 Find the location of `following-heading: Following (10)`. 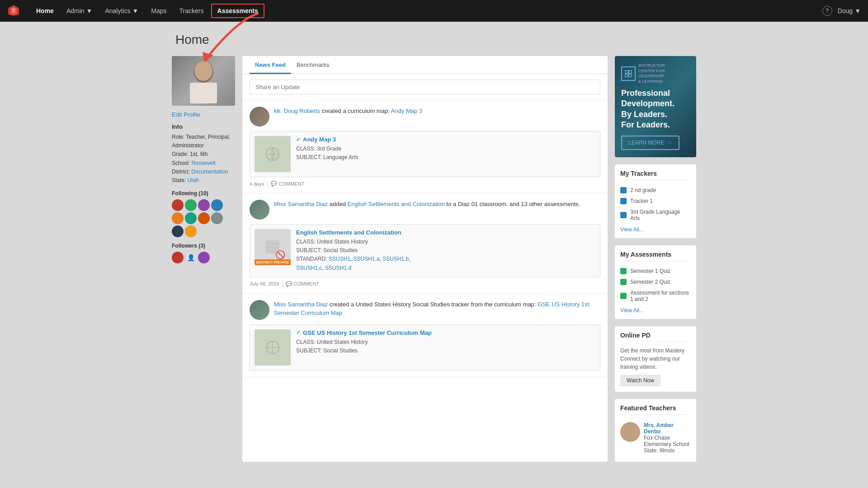

following-heading: Following (10) is located at coordinates (203, 193).